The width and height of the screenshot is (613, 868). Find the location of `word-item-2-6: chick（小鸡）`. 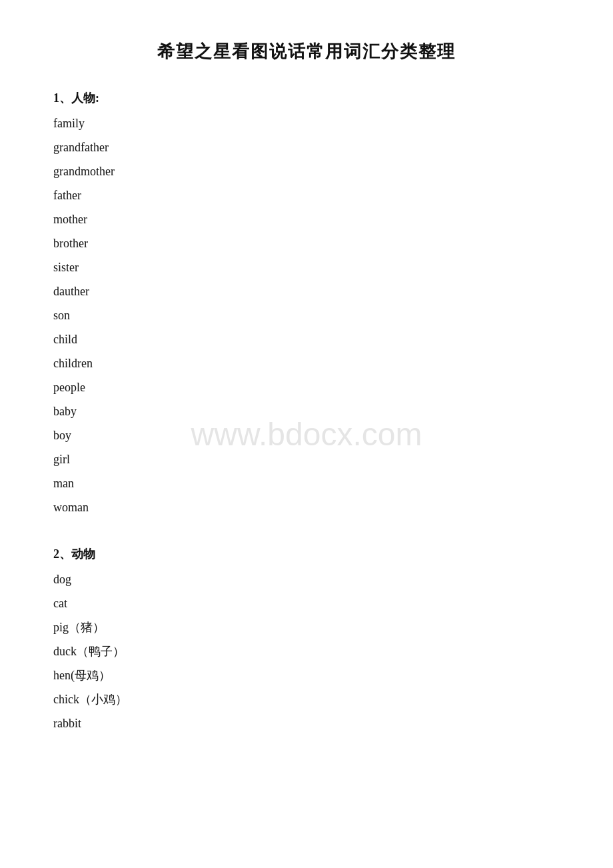

word-item-2-6: chick（小鸡） is located at coordinates (306, 699).